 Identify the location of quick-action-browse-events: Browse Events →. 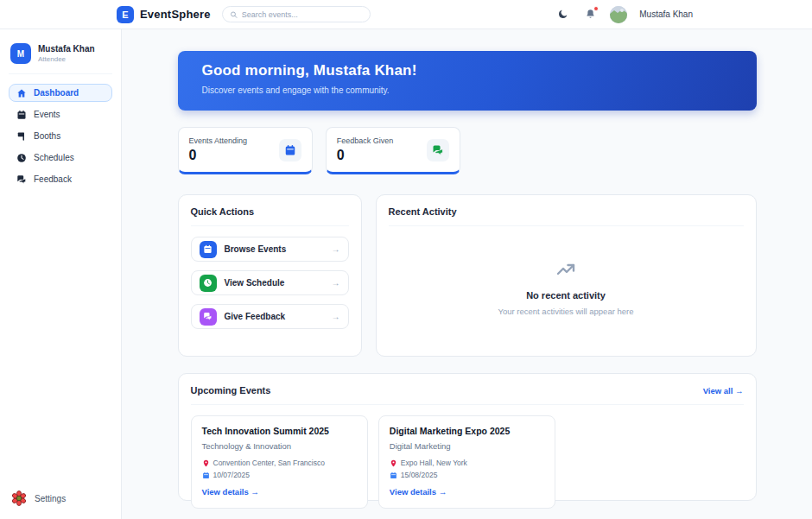
(270, 249).